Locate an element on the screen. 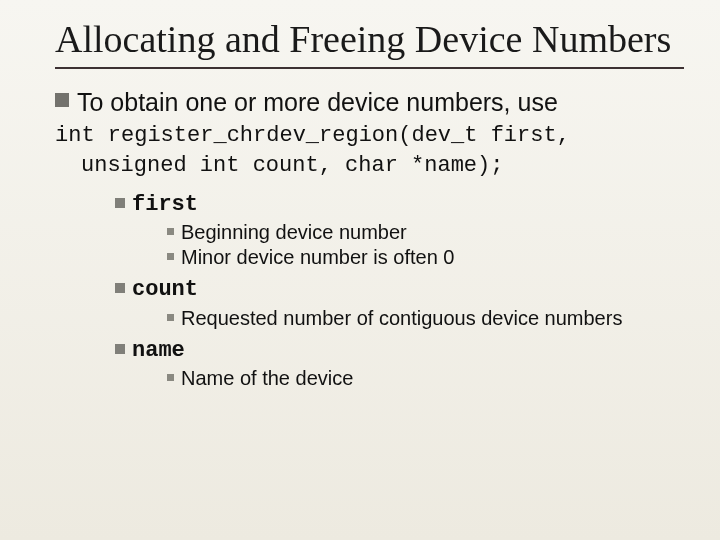 Image resolution: width=720 pixels, height=540 pixels. detail-text: Name of the device is located at coordinates (267, 378).